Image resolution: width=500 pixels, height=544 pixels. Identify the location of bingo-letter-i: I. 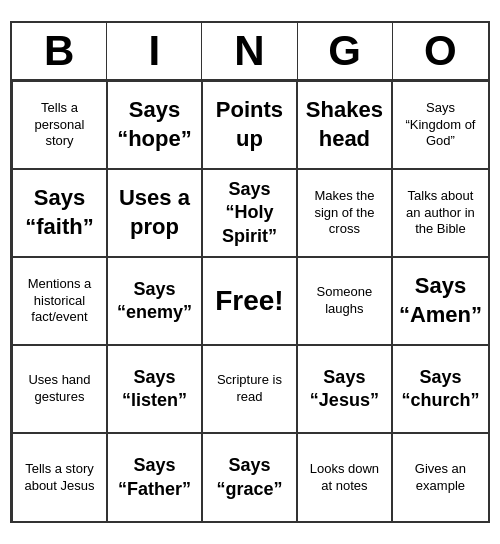
(154, 51).